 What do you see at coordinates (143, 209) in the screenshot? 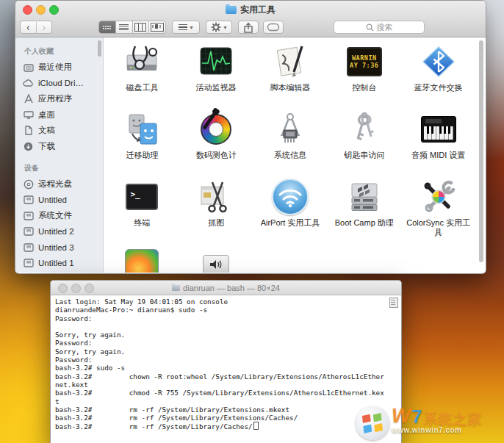
I see `app-terminal: >_ 终端` at bounding box center [143, 209].